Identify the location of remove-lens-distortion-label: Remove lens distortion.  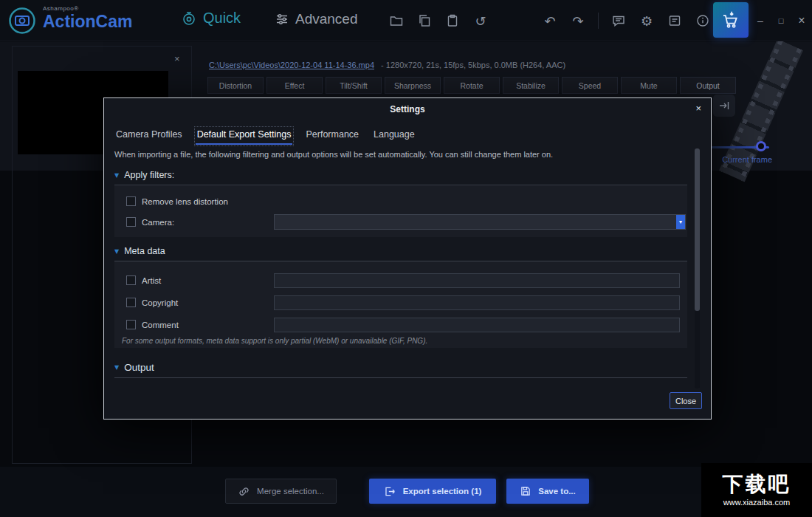
(185, 202).